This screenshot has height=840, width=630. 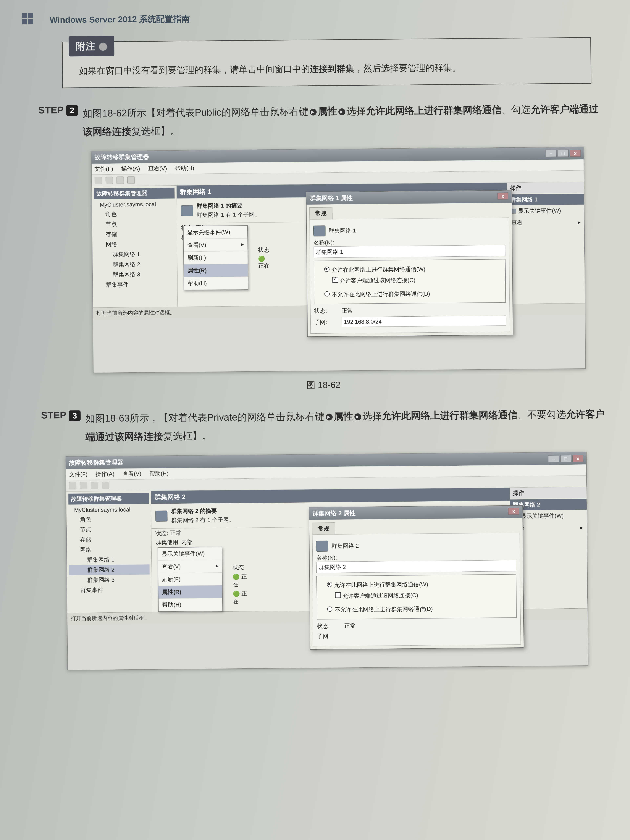 I want to click on dialog-title: 群集网络 2 属性, so click(x=334, y=513).